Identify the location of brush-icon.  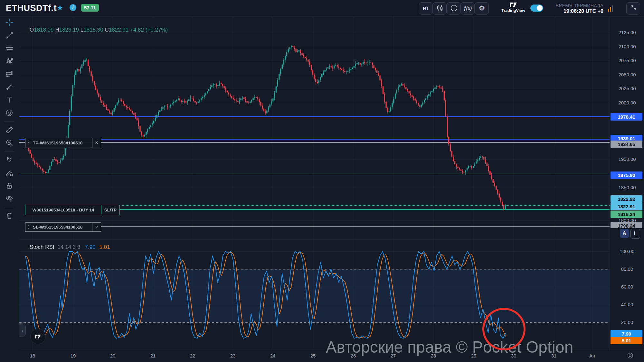
(9, 87).